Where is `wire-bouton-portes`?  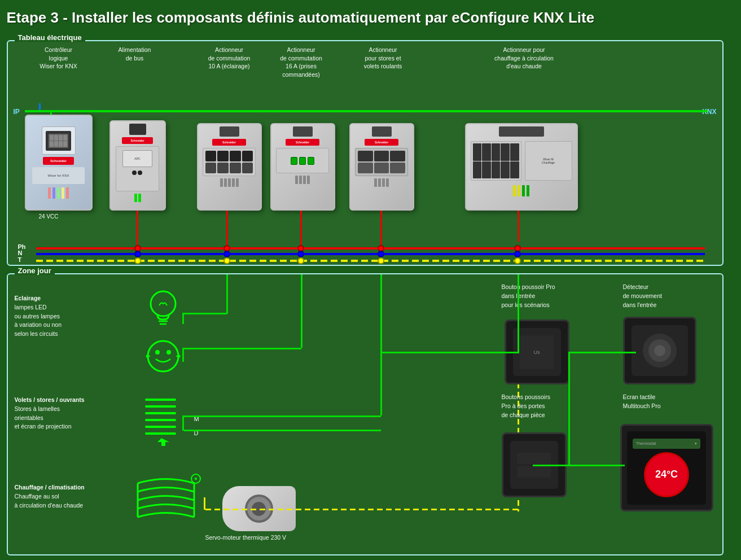 wire-bouton-portes is located at coordinates (551, 465).